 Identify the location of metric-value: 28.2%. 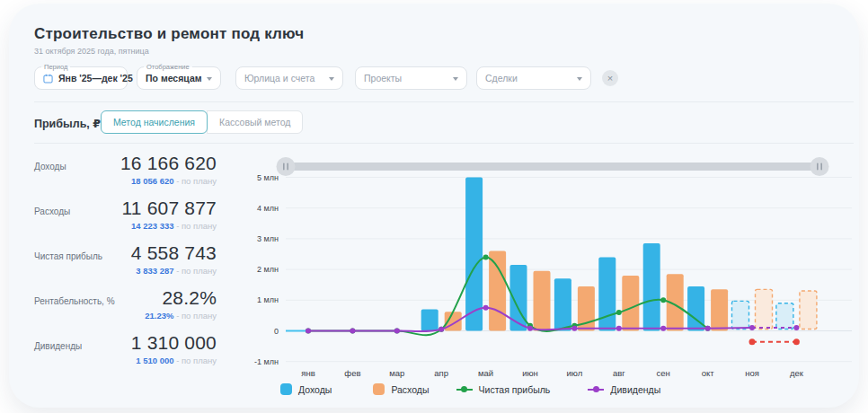
(189, 298).